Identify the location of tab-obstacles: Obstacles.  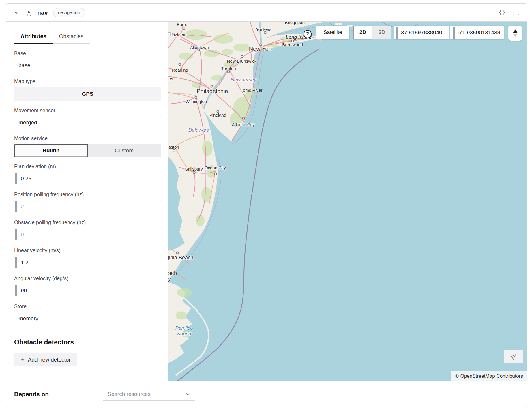
(71, 38).